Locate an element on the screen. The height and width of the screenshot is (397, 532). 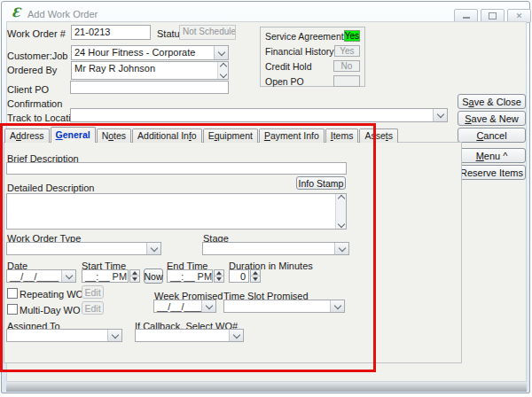
start-time-input: __:__ PM is located at coordinates (105, 276).